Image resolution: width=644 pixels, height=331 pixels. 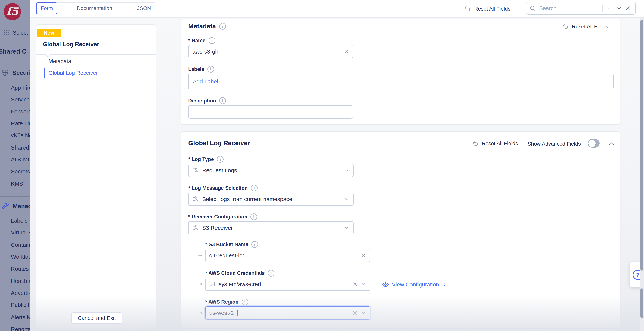 What do you see at coordinates (569, 8) in the screenshot?
I see `search-input` at bounding box center [569, 8].